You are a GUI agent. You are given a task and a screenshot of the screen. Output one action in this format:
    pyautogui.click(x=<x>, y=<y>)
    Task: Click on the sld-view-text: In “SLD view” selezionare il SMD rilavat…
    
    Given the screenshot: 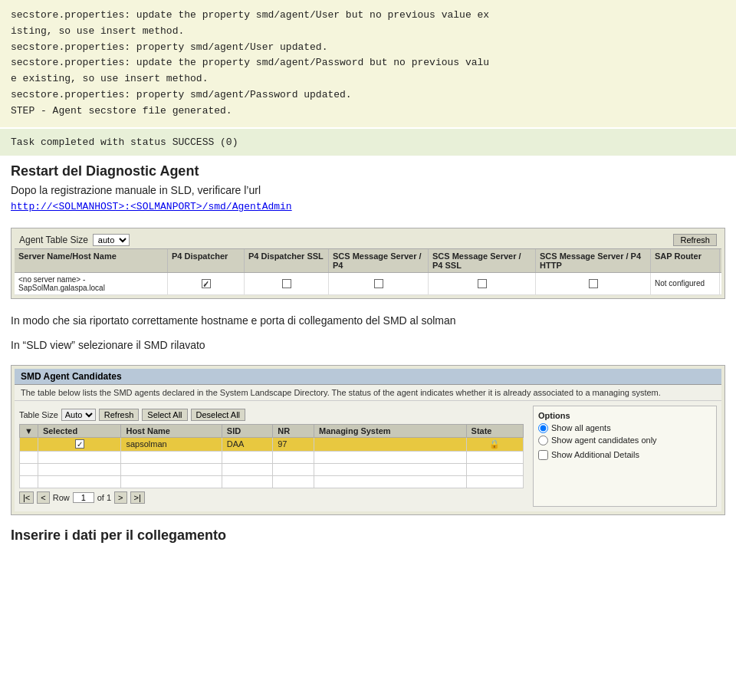 What is the action you would take?
    pyautogui.click(x=368, y=345)
    